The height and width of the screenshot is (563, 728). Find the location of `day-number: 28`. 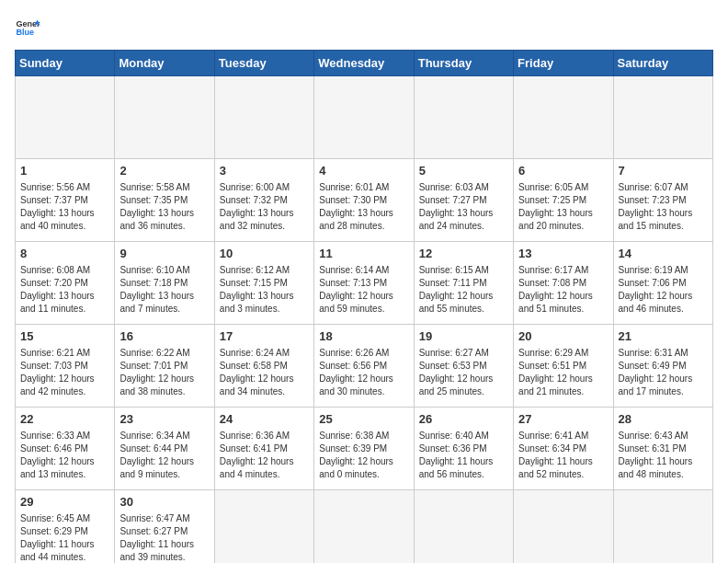

day-number: 28 is located at coordinates (664, 419).